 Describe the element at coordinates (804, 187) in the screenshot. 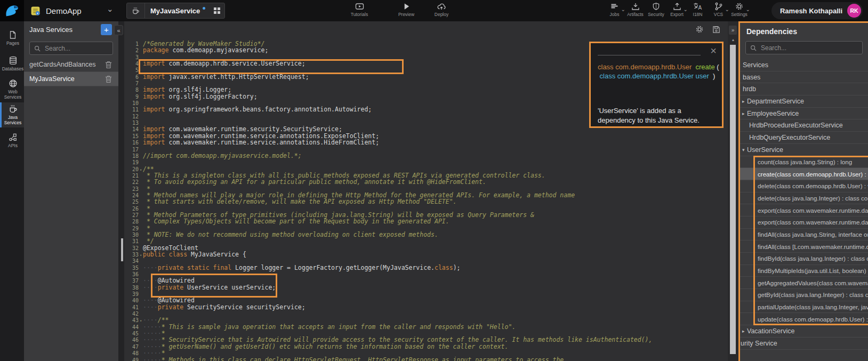

I see `method-item-delete: delete(class com.demoapp.hrdb.User) : vo…` at that location.